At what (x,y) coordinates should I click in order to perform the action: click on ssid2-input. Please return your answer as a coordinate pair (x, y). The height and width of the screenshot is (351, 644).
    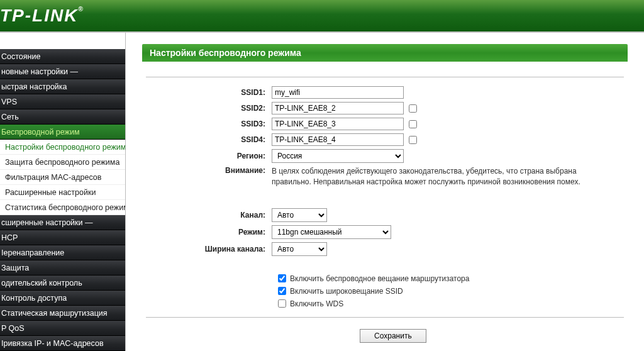
    Looking at the image, I should click on (338, 108).